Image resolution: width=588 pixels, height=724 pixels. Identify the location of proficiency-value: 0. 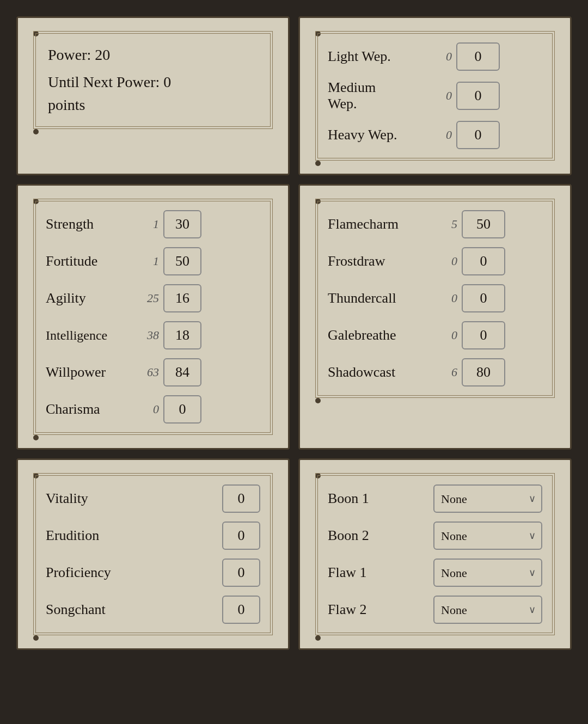
(241, 573).